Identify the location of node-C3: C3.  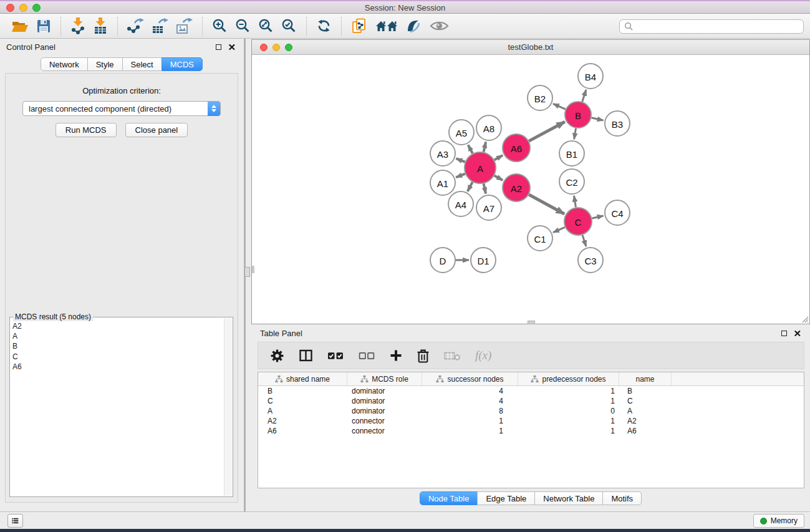
(591, 260).